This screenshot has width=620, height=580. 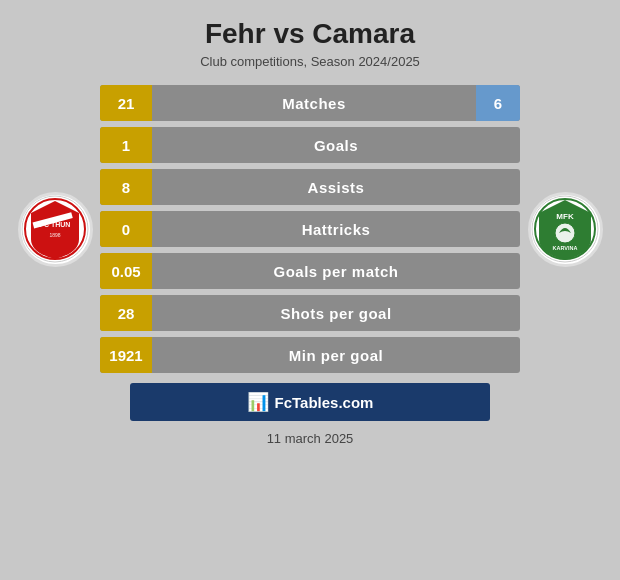 I want to click on stat-right-matches: 6, so click(x=498, y=103).